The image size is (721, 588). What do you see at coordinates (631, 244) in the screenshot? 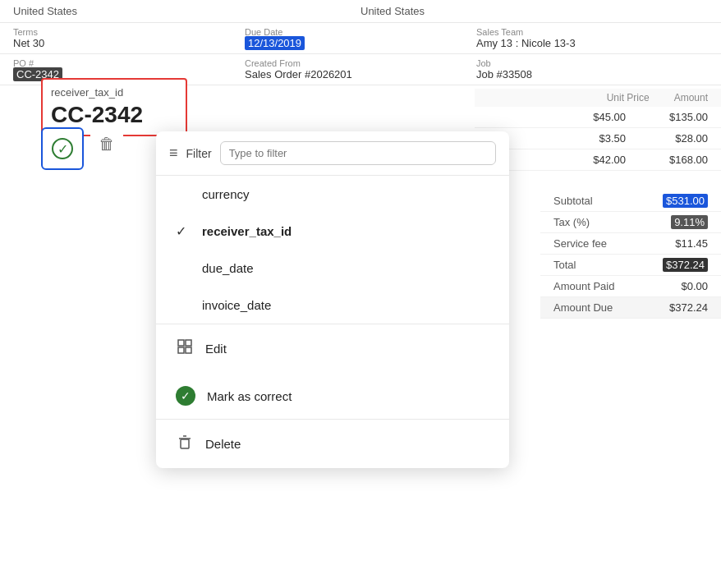
I see `service-fee-row: Service fee $11.45` at bounding box center [631, 244].